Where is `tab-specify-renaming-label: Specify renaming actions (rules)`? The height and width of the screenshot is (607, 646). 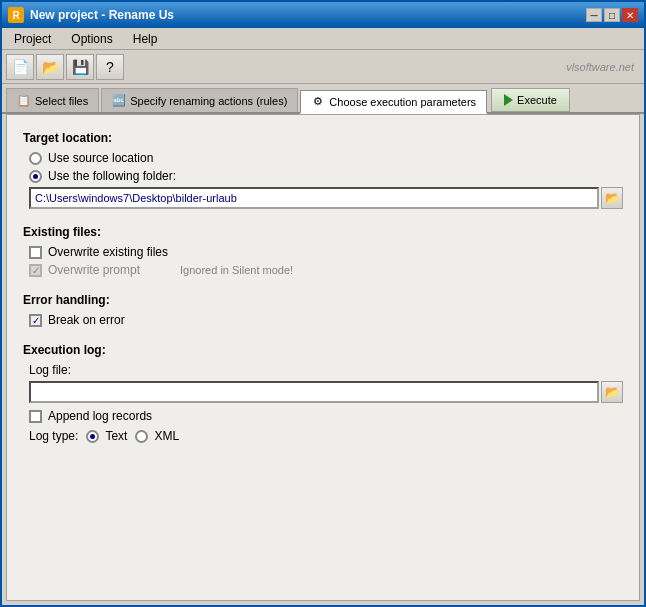 tab-specify-renaming-label: Specify renaming actions (rules) is located at coordinates (208, 101).